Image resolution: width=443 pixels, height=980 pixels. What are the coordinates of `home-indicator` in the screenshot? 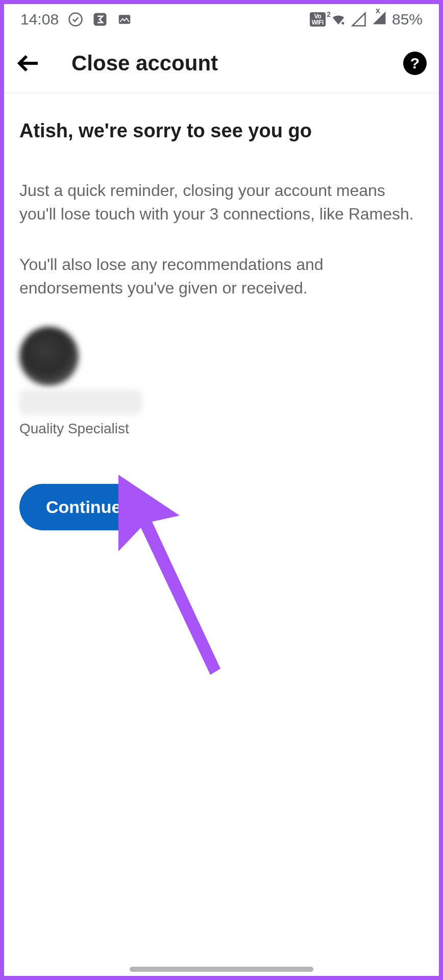 It's located at (222, 969).